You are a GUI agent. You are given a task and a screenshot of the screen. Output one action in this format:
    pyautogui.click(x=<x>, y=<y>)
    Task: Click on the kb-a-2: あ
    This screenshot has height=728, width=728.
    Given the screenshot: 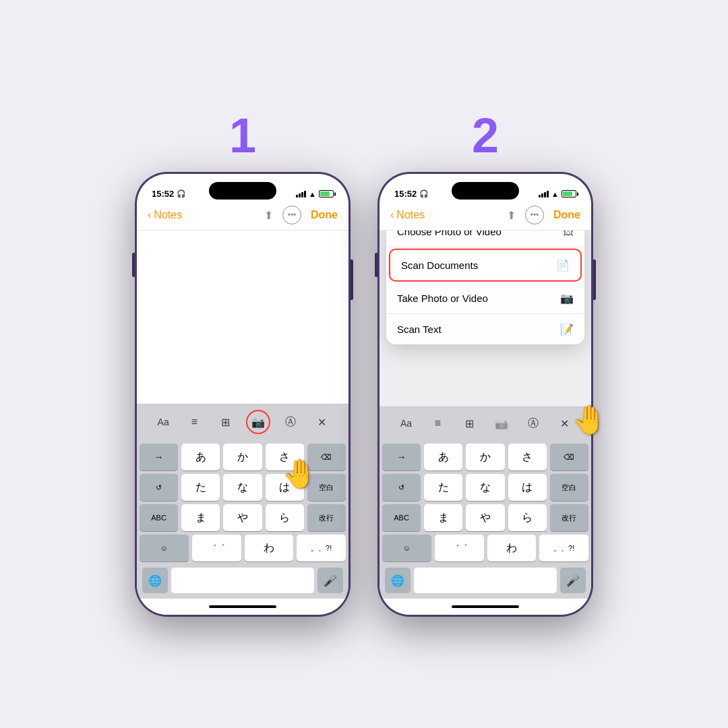 What is the action you would take?
    pyautogui.click(x=444, y=457)
    